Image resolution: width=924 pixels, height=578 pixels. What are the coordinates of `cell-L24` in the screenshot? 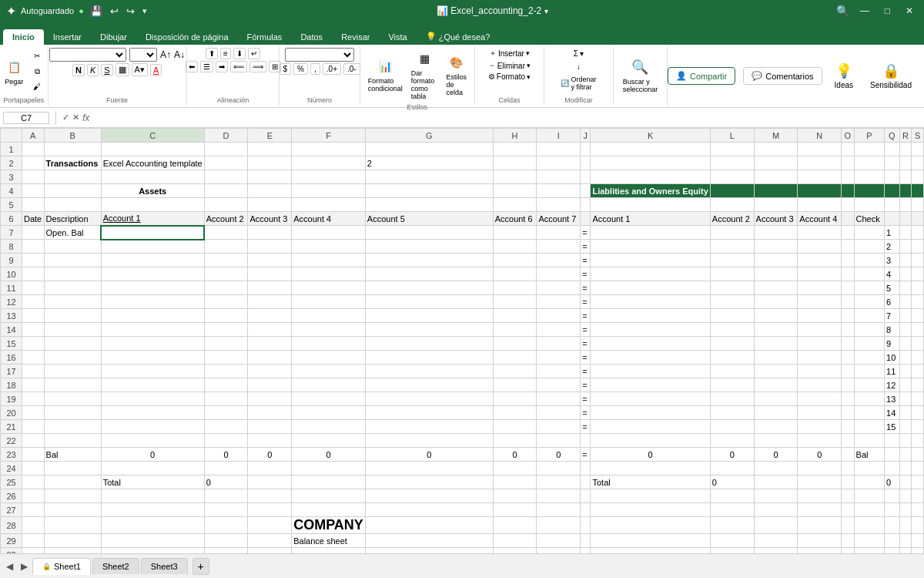 It's located at (732, 469).